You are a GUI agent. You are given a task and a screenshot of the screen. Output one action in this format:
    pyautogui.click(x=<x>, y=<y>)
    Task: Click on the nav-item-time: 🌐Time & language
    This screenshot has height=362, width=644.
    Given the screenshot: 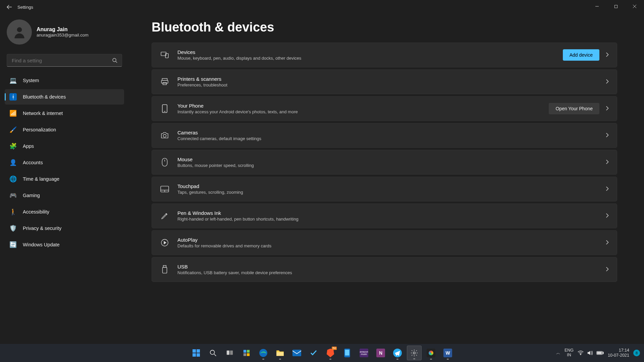 What is the action you would take?
    pyautogui.click(x=64, y=179)
    